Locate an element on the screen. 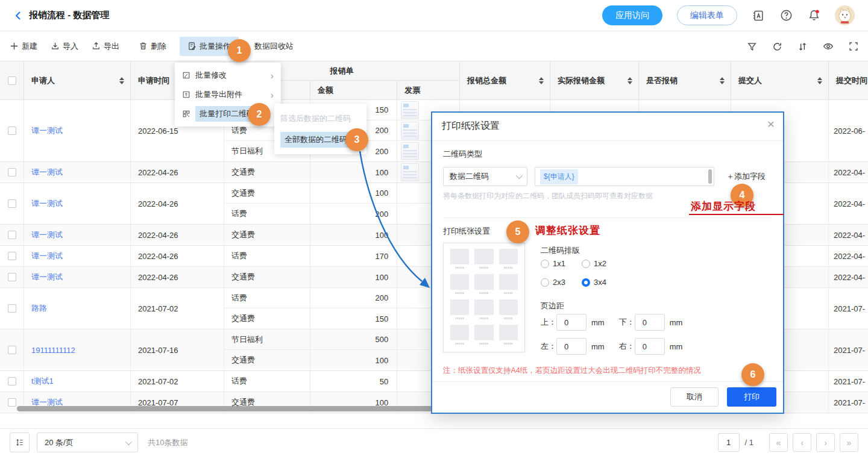 The width and height of the screenshot is (868, 456). column-header-actual: 实际报销金额 is located at coordinates (594, 81).